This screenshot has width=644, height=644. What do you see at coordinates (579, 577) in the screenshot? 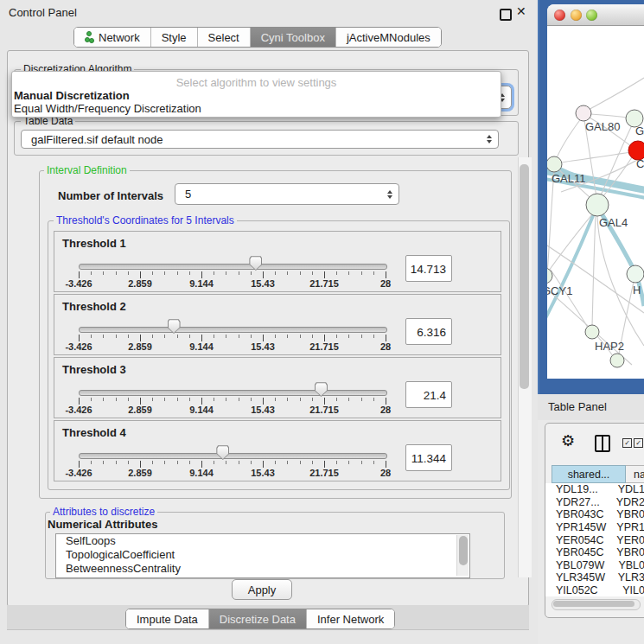
I see `cell-shared-name: YLR345W` at bounding box center [579, 577].